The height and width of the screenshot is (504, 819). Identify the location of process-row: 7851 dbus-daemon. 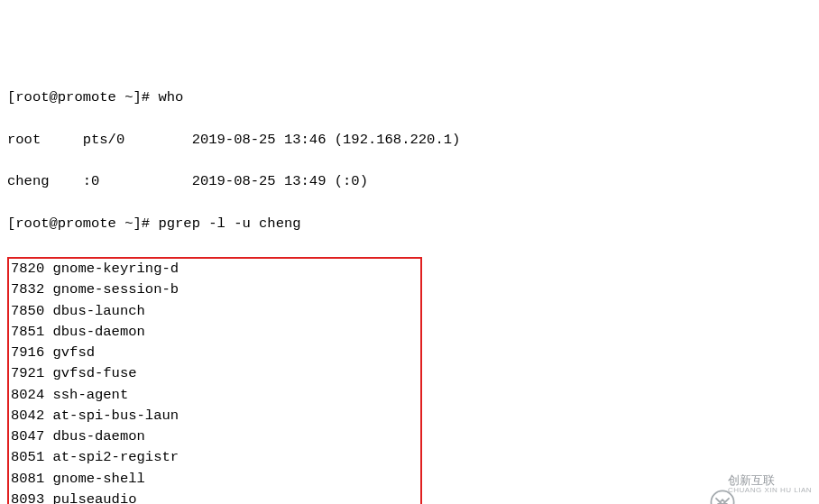
(215, 332).